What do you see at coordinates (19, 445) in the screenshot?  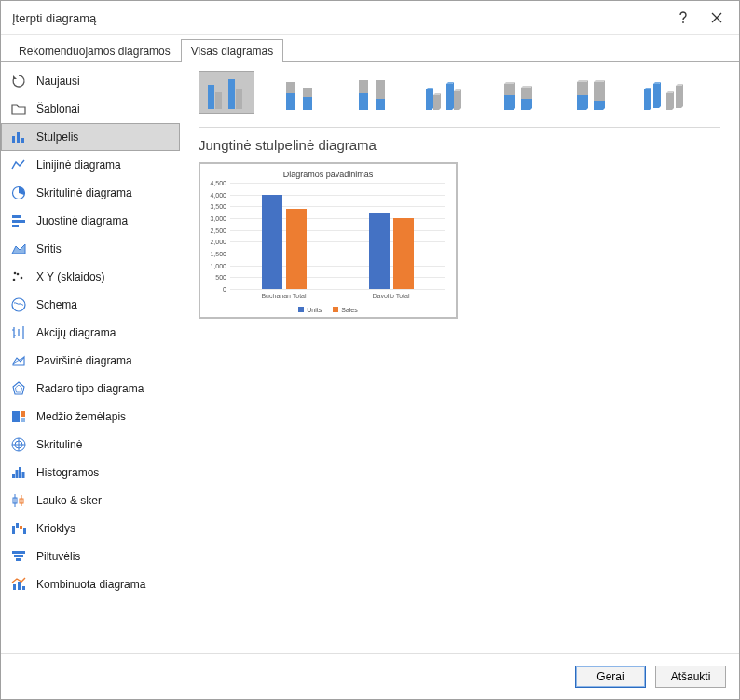 I see `sunburst-icon` at bounding box center [19, 445].